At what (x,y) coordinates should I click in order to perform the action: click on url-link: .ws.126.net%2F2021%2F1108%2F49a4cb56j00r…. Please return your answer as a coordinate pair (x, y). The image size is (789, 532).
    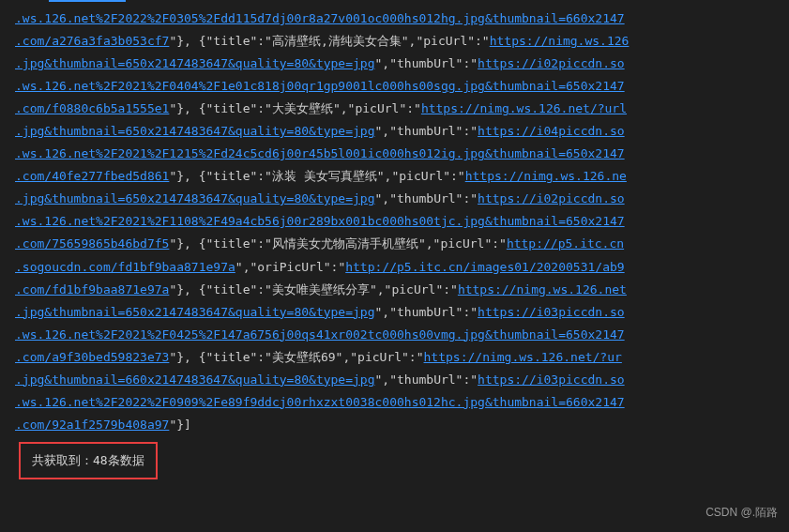
    Looking at the image, I should click on (320, 221).